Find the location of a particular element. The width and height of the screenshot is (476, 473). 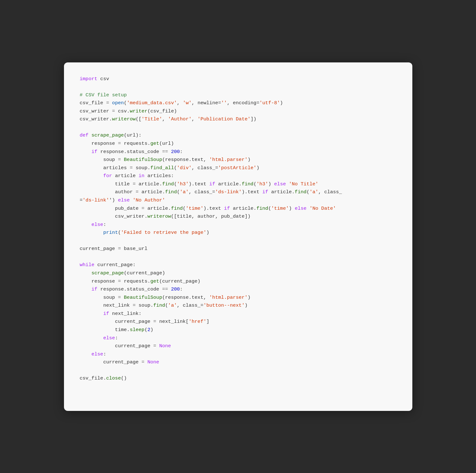

token-kw: def is located at coordinates (84, 135).